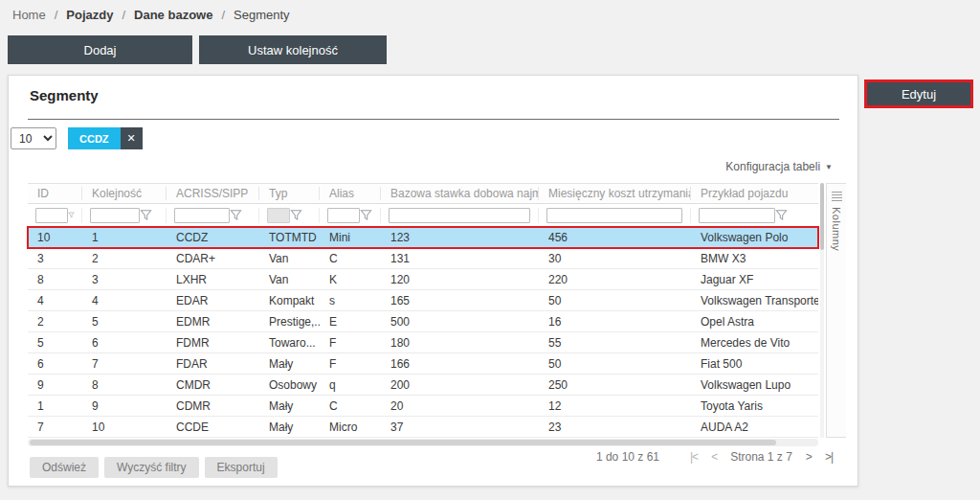 The image size is (980, 500). Describe the element at coordinates (614, 427) in the screenshot. I see `table-cell: 23` at that location.